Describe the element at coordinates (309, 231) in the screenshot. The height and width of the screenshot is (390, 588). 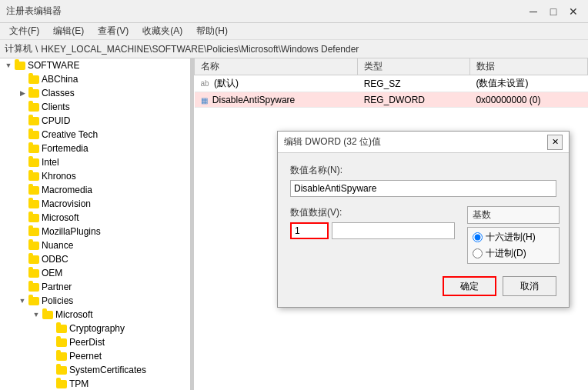
I see `value-input-small` at that location.